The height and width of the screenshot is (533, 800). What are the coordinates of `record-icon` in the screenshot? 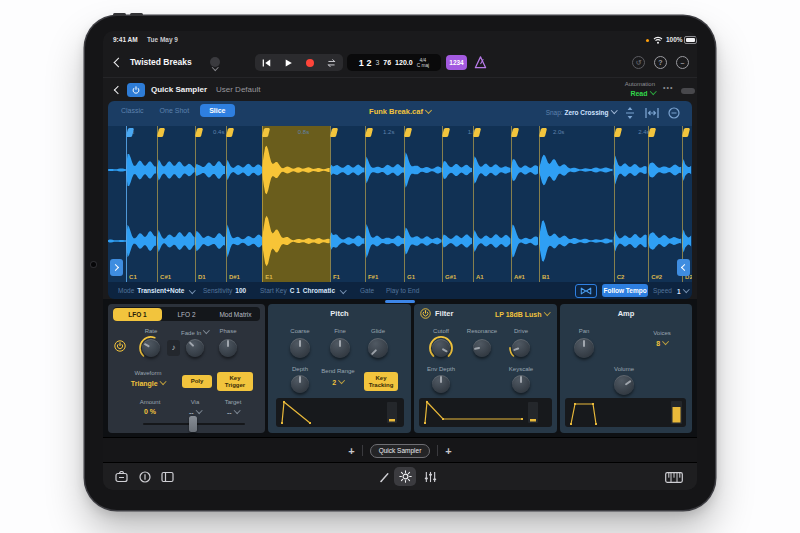 It's located at (310, 63).